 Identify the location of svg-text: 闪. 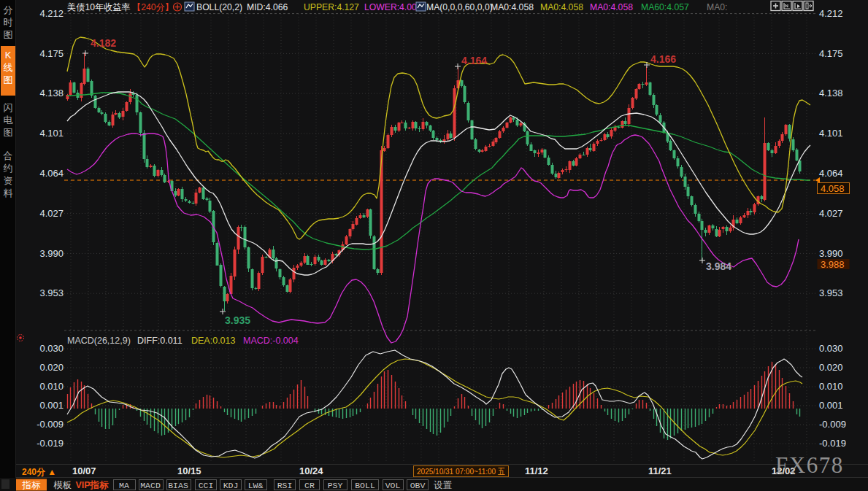
(9, 108).